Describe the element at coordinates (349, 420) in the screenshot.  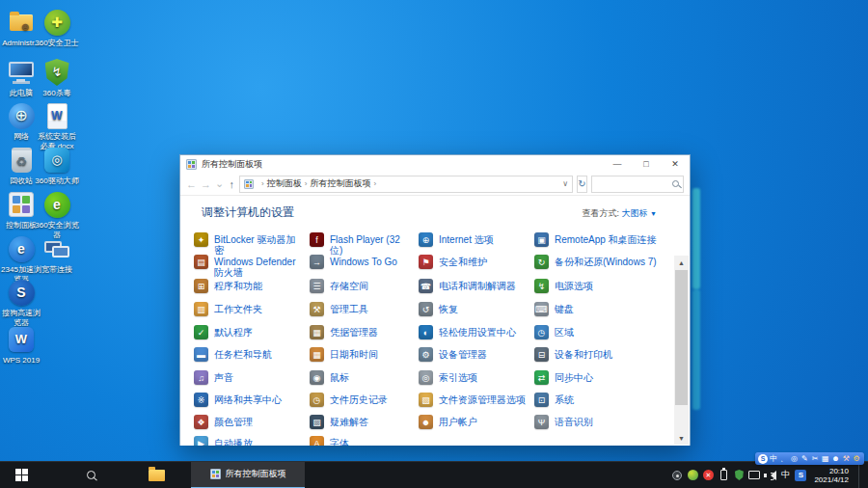
I see `cp-item-label: 疑难解答` at that location.